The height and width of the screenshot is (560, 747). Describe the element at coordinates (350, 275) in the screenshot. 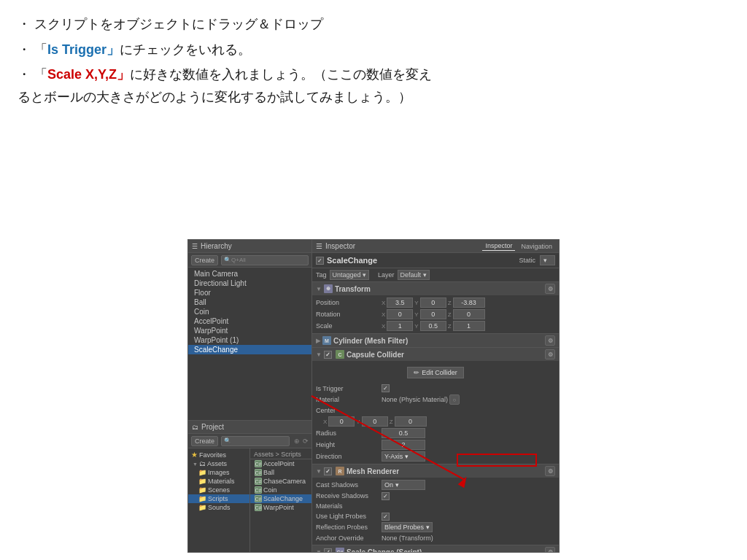

I see `tag-dropdown: Untagged ▾` at that location.